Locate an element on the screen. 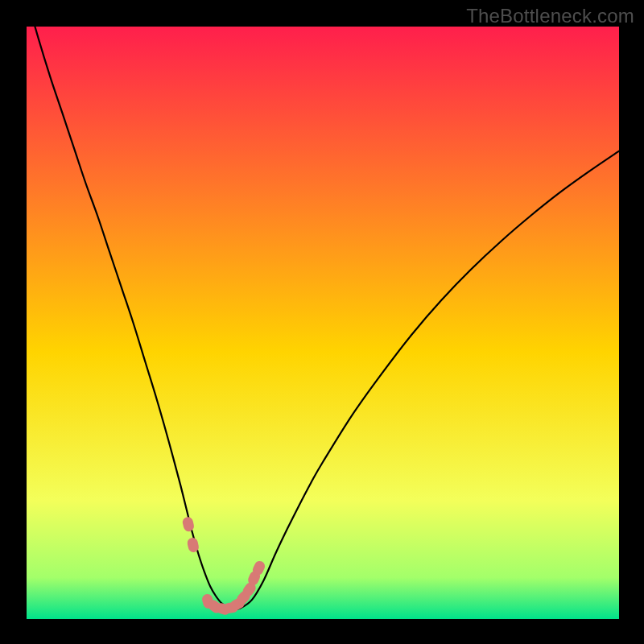 This screenshot has width=644, height=644. watermark-text: TheBottleneck.com is located at coordinates (551, 16).